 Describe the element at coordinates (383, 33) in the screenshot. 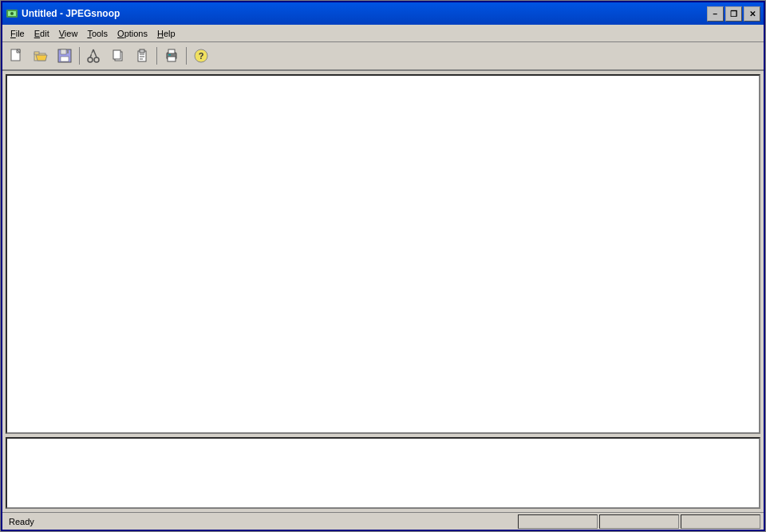

I see `menu-bar: File Edit View Tools Options Help` at that location.